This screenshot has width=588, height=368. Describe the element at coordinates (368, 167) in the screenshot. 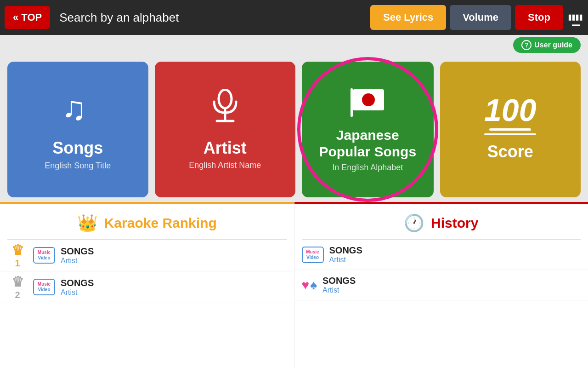

I see `japanese-tile-subtitle: In English Alphabet` at that location.